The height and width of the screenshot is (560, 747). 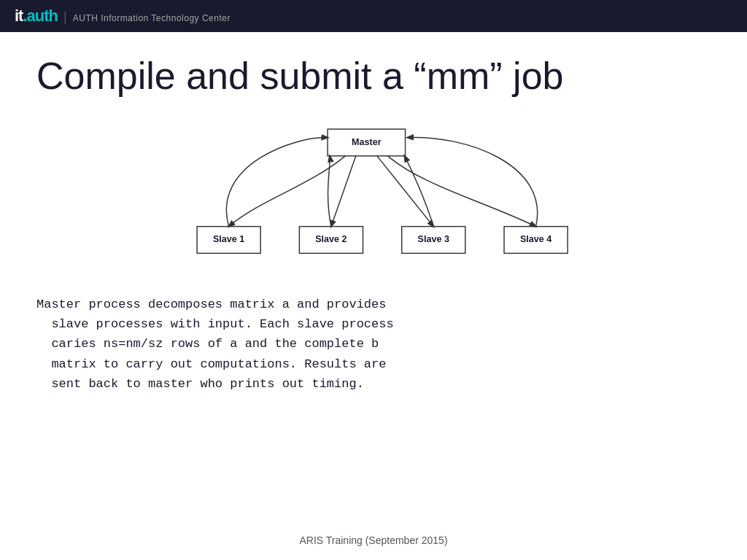 What do you see at coordinates (123, 16) in the screenshot?
I see `header-logo: it.auth | AUTH Information Technology Ce…` at bounding box center [123, 16].